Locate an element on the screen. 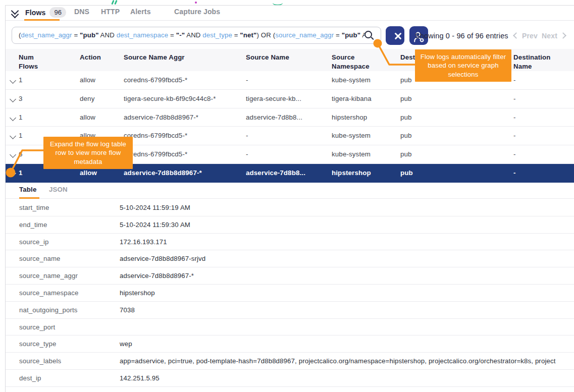  pagination-controls: Prev Next is located at coordinates (540, 36).